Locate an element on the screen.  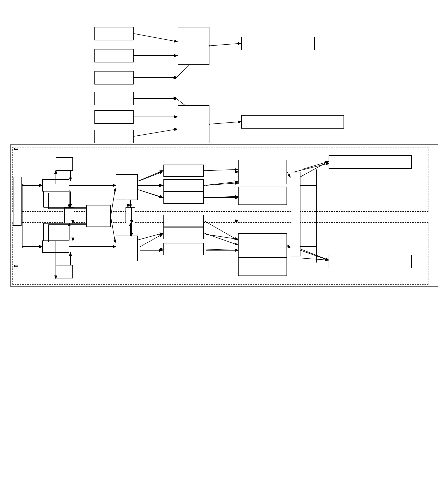
diagram1 is located at coordinates (224, 78).